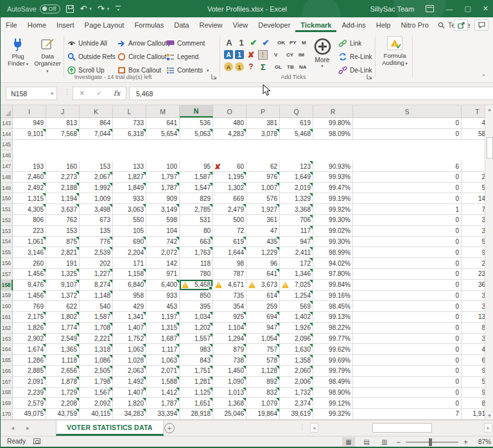 The image size is (493, 448). What do you see at coordinates (91, 9) in the screenshot?
I see `undo-caret-icon: ▾` at bounding box center [91, 9].